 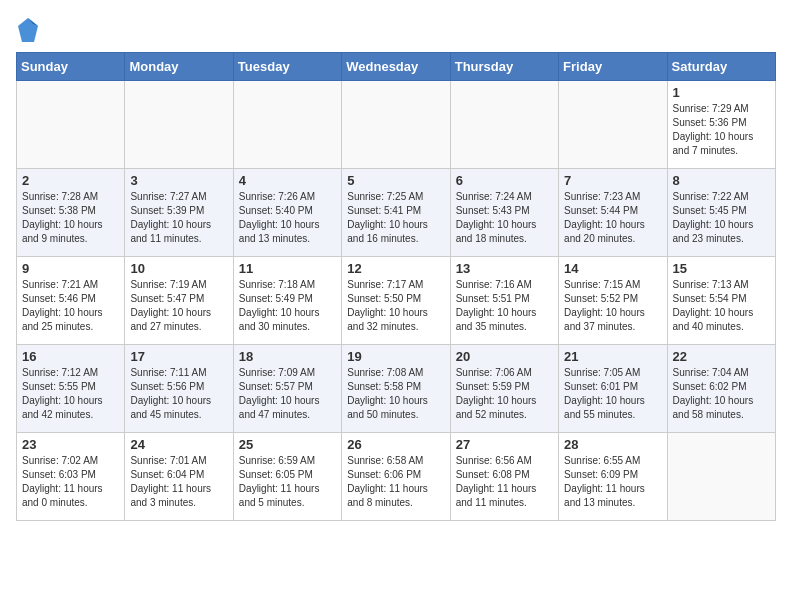 What do you see at coordinates (504, 389) in the screenshot?
I see `calendar-cell: 20Sunrise: 7:06 AM Sunset: 5:59 PM Dayli…` at bounding box center [504, 389].